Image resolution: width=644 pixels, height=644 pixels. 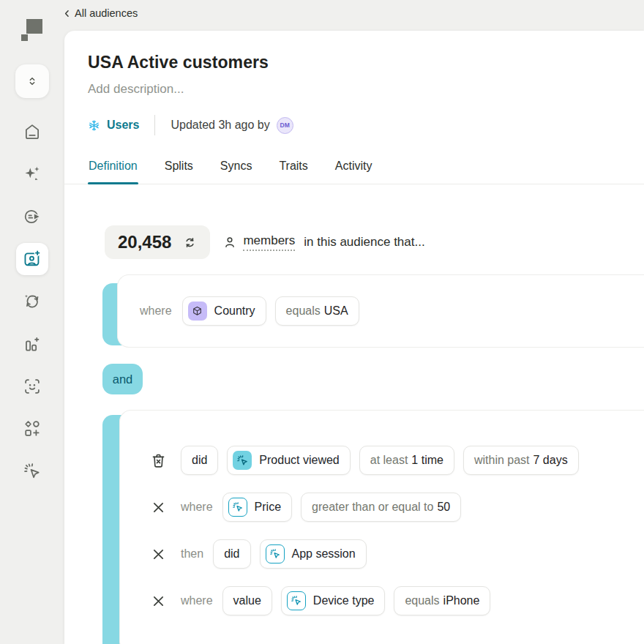 I want to click on tab-bar: Definition Splits Syncs Traits Activity, so click(x=354, y=169).